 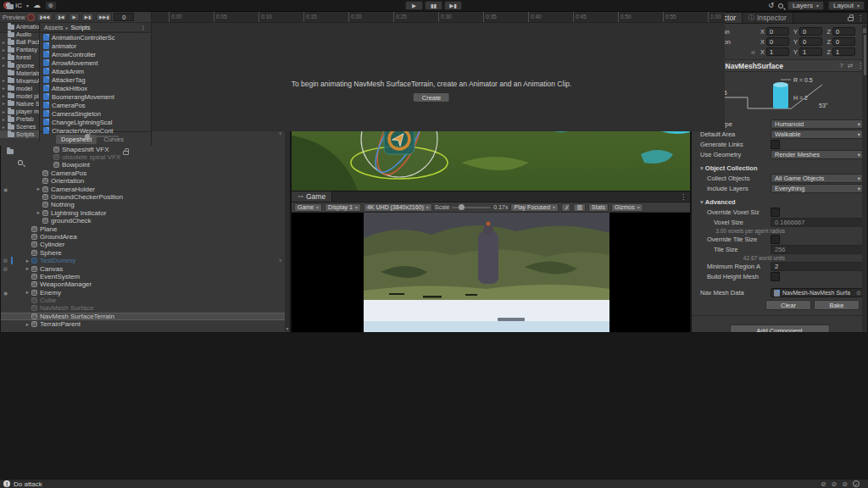 What do you see at coordinates (51, 5) in the screenshot?
I see `settings-button: ⊚` at bounding box center [51, 5].